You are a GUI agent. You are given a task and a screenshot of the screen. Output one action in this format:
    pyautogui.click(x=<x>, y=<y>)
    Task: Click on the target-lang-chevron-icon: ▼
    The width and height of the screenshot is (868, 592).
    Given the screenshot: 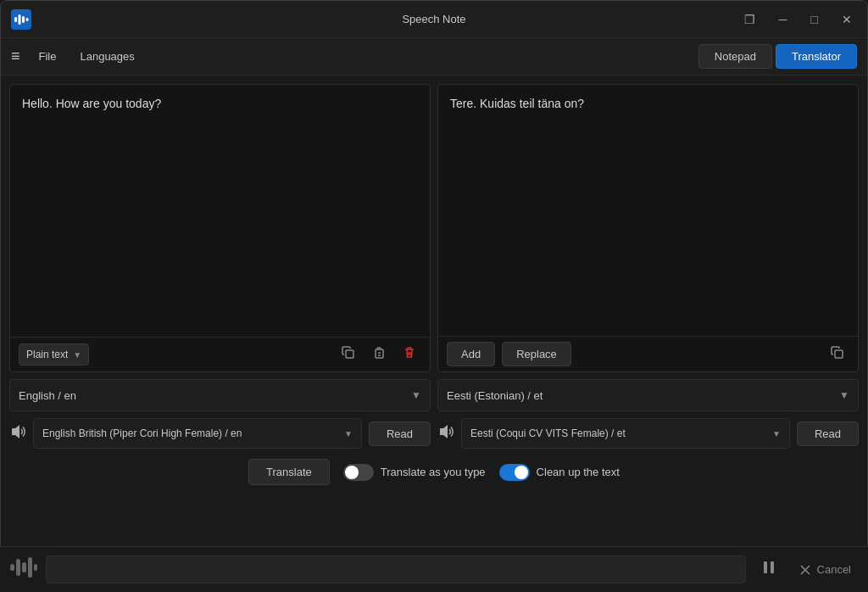 What is the action you would take?
    pyautogui.click(x=844, y=395)
    